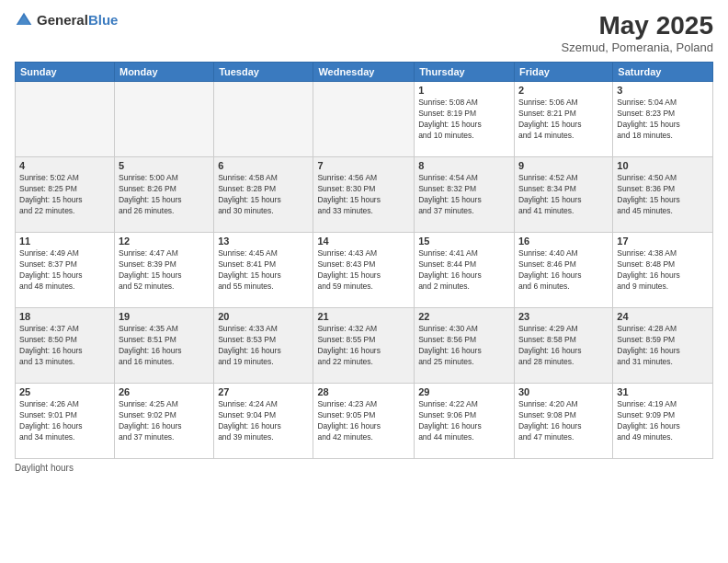  I want to click on day-info: Sunrise: 4:38 AM Sunset: 8:48 PM Dayligh…, so click(663, 270).